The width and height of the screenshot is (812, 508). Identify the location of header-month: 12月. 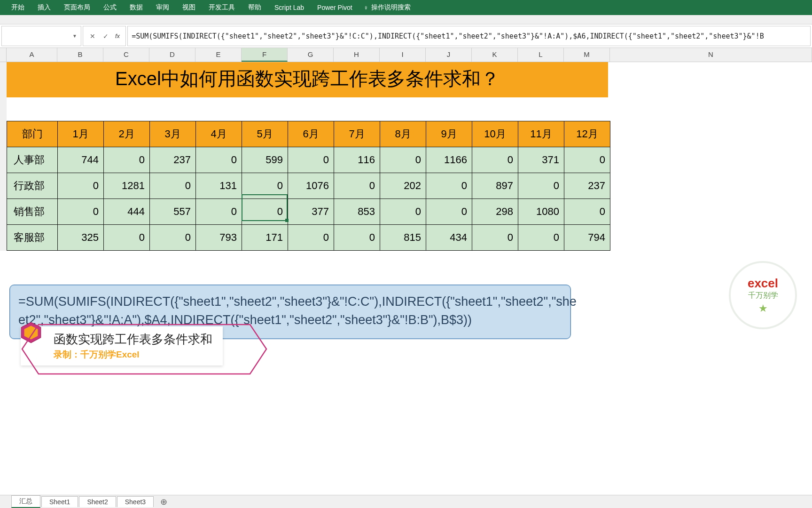
(587, 135).